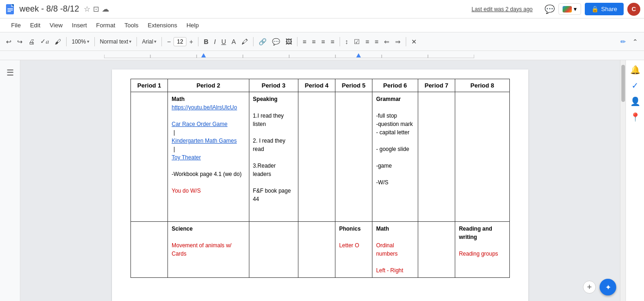  What do you see at coordinates (169, 42) in the screenshot?
I see `font-size-decrease: −` at bounding box center [169, 42].